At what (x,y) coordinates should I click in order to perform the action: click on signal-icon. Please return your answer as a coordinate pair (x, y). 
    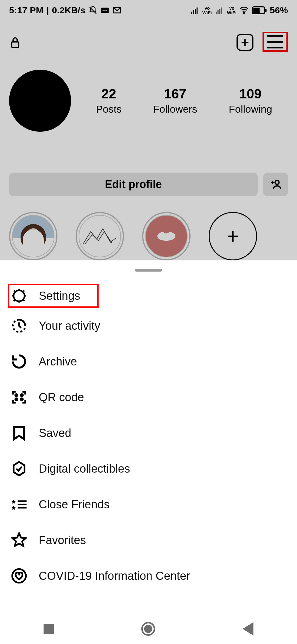
    Looking at the image, I should click on (195, 10).